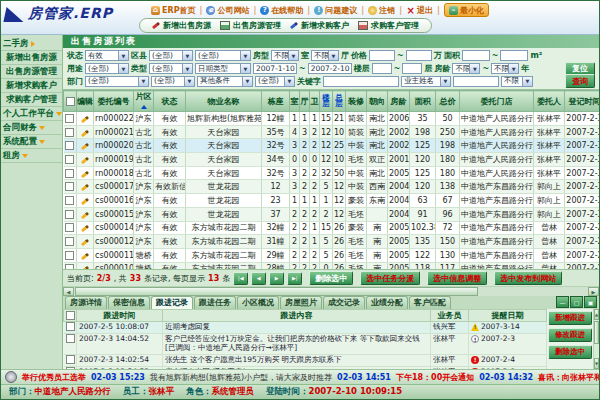 The width and height of the screenshot is (600, 400). I want to click on other-condition-select: 其他条件▼, so click(225, 82).